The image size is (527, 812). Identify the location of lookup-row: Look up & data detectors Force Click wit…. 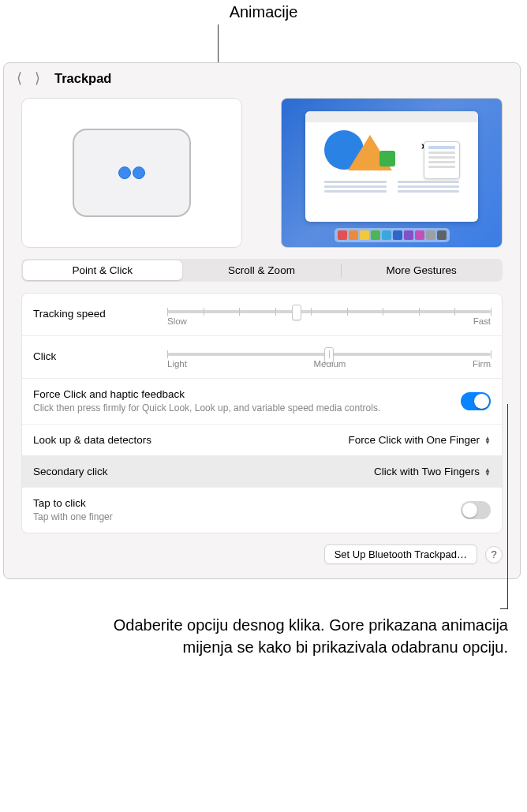
(262, 440).